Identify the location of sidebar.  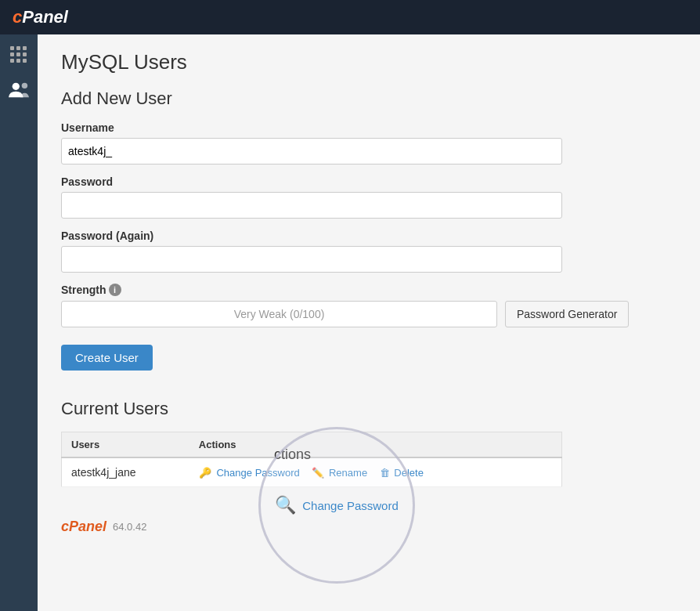
(19, 323).